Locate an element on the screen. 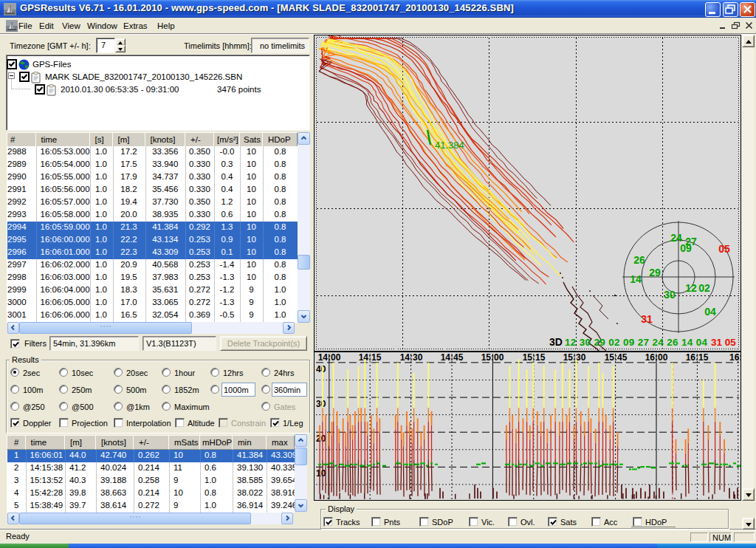 The width and height of the screenshot is (756, 548). svg-text: 15:45 is located at coordinates (616, 357).